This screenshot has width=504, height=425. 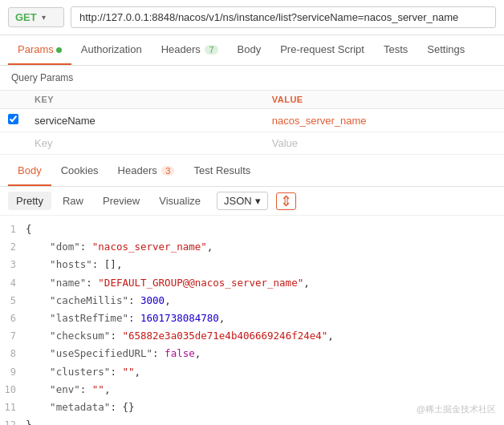 I want to click on tab-cookies: Cookies, so click(x=80, y=172).